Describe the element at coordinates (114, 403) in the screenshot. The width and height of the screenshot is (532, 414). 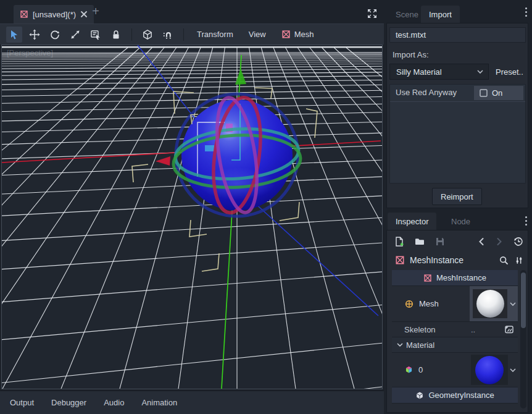
I see `audio-button: Audio` at that location.